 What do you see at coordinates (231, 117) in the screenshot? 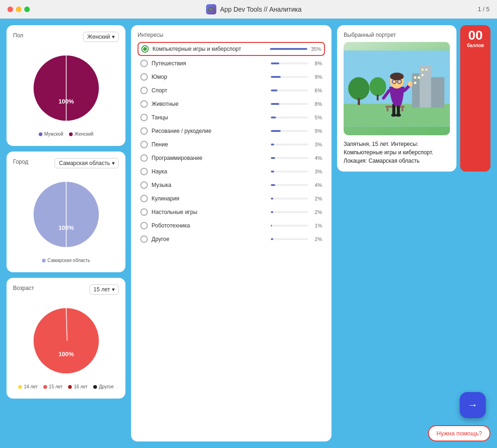
I see `interest-item: Танцы5%` at bounding box center [231, 117].